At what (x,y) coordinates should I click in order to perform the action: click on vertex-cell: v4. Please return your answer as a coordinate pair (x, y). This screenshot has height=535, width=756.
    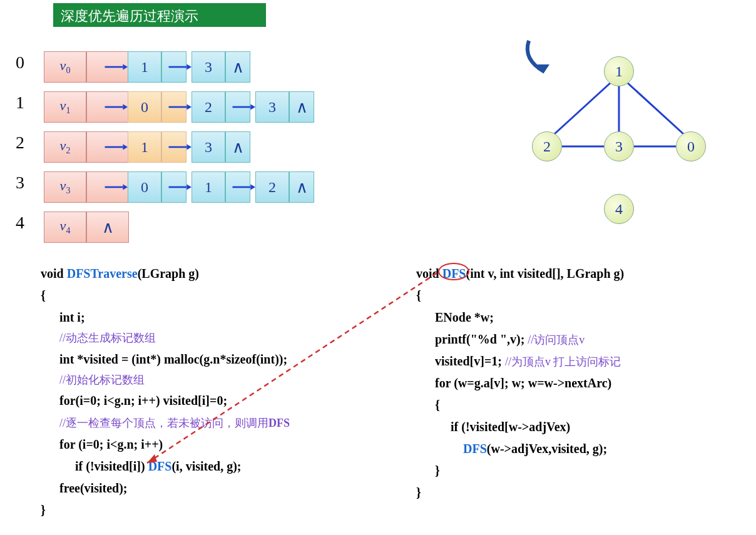
    Looking at the image, I should click on (65, 227).